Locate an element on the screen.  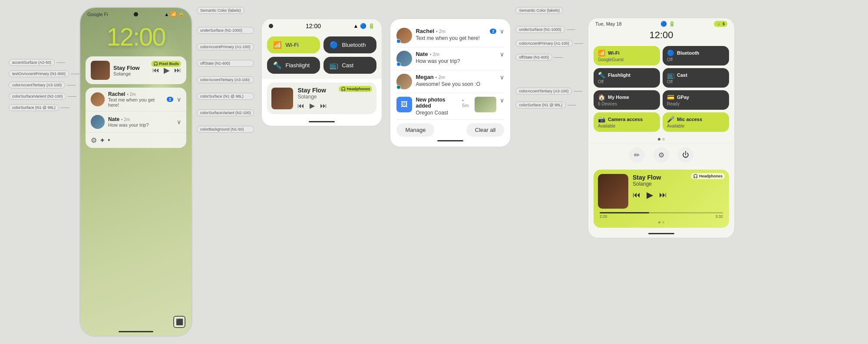
notif-photos: 🖼 New photos added • 5m Oregon Coast ∨ is located at coordinates (450, 107).